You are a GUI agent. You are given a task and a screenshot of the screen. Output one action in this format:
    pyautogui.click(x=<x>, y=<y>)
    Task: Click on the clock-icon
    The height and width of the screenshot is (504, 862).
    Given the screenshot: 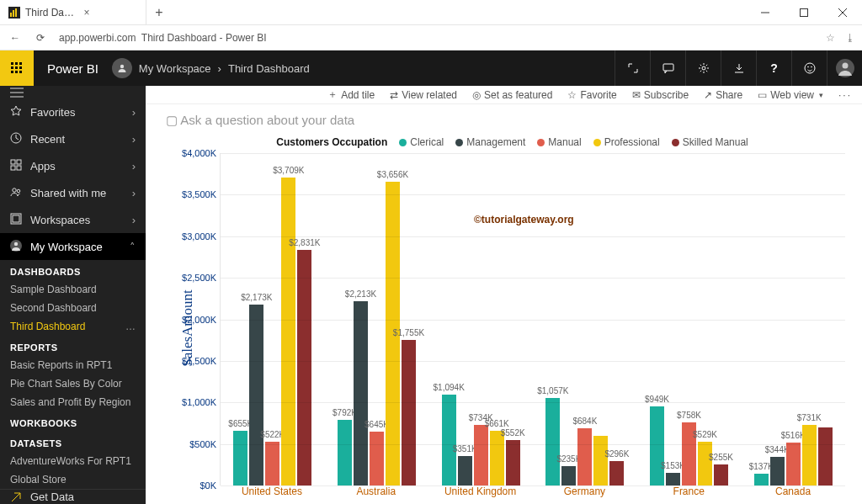 What is the action you would take?
    pyautogui.click(x=16, y=140)
    